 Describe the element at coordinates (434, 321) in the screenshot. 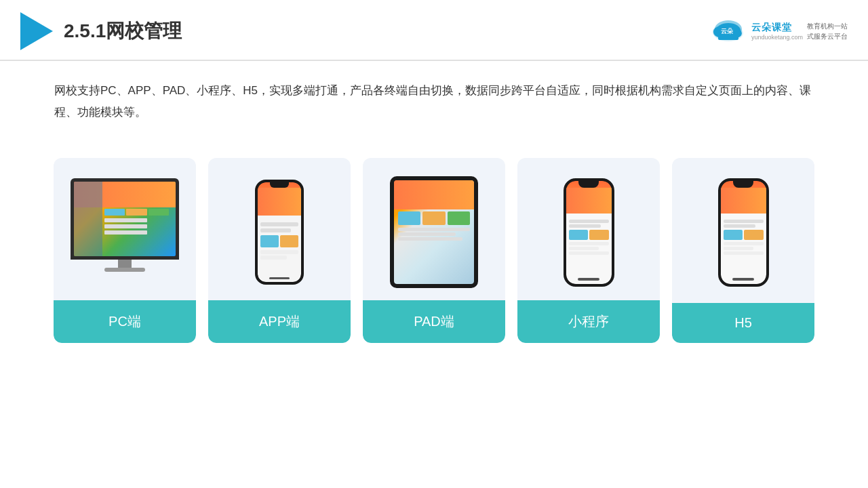

I see `card-pad-label: PAD端` at that location.